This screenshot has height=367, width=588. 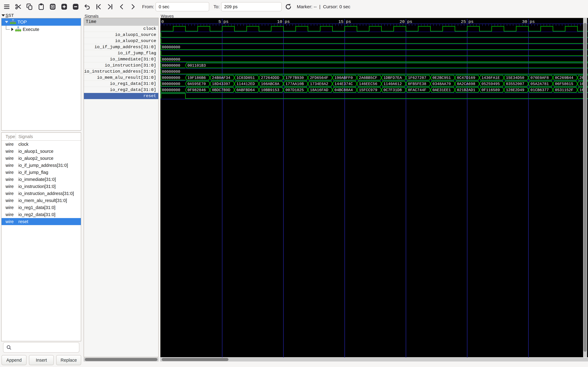 What do you see at coordinates (41, 183) in the screenshot?
I see `table-rows: wireclockwireio_aluop1_sourcewireio_aluo…` at bounding box center [41, 183].